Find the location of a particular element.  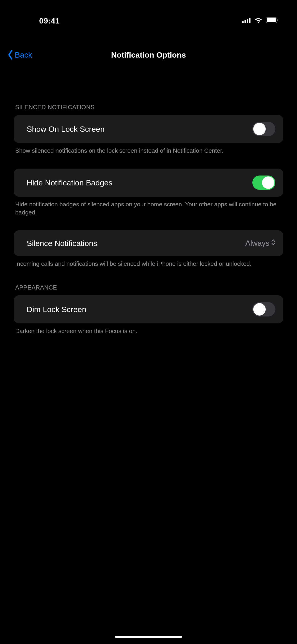

value-silence: Always is located at coordinates (260, 243).